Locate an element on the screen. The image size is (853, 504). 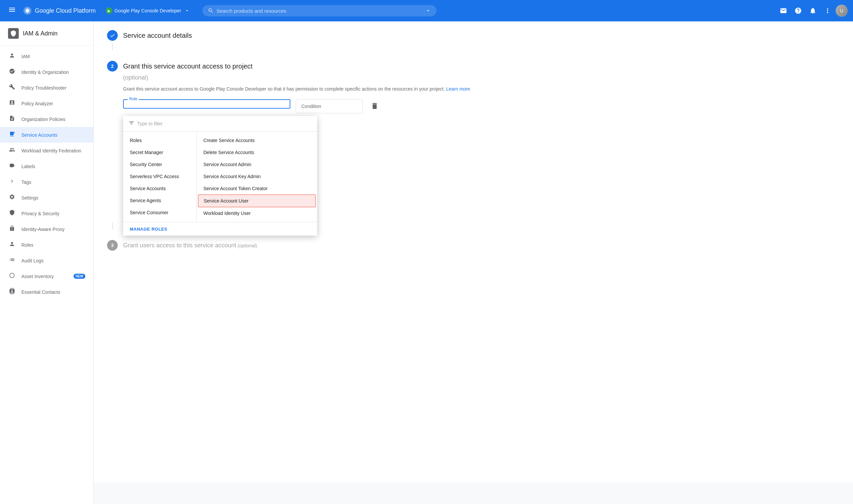
condition-field: Condition is located at coordinates (329, 106).